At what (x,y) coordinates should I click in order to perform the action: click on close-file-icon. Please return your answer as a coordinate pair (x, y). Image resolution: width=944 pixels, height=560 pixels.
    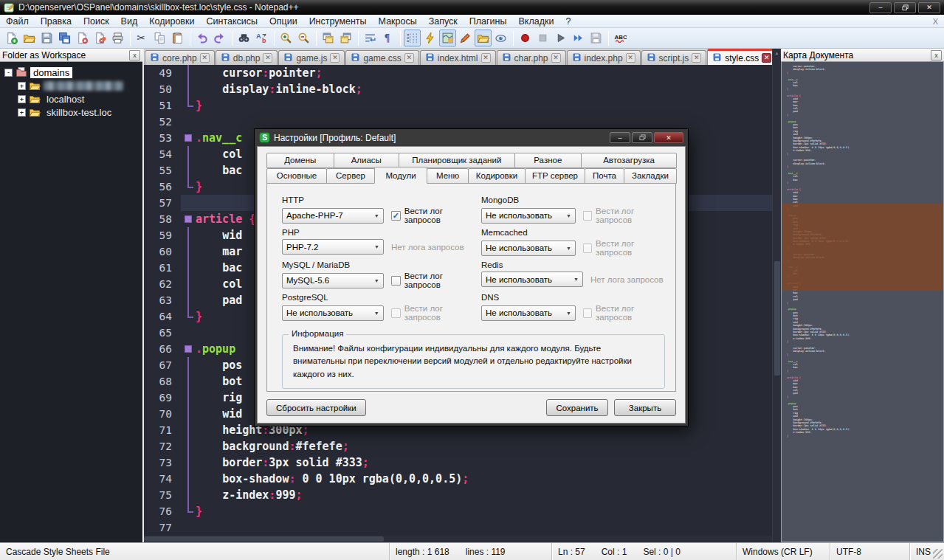
    Looking at the image, I should click on (83, 38).